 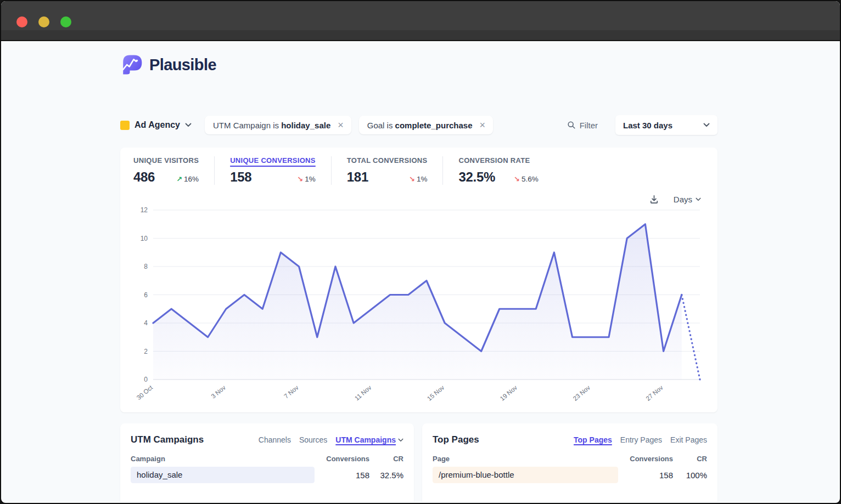 What do you see at coordinates (641, 440) in the screenshot?
I see `card-tab: Entry Pages` at bounding box center [641, 440].